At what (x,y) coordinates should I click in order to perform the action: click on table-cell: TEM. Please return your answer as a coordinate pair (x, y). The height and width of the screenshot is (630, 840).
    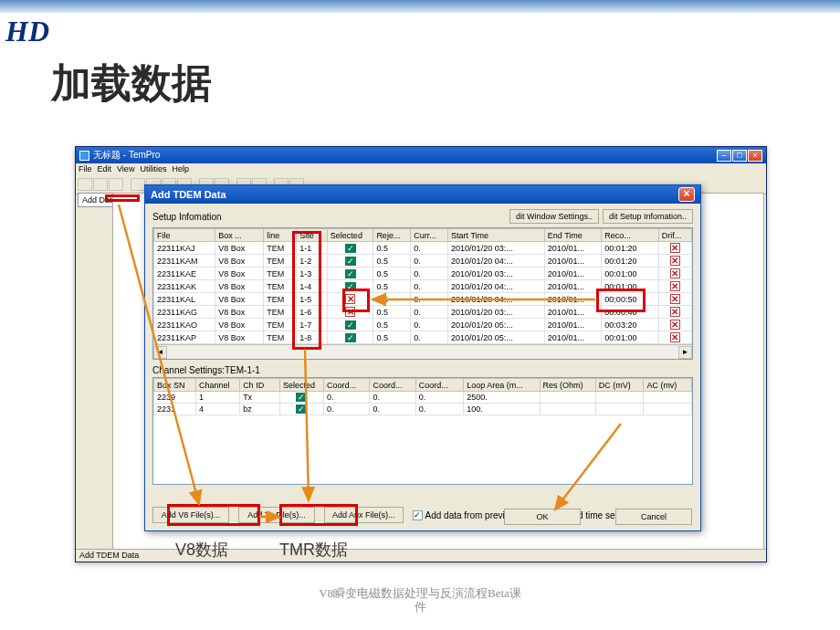
    Looking at the image, I should click on (280, 287).